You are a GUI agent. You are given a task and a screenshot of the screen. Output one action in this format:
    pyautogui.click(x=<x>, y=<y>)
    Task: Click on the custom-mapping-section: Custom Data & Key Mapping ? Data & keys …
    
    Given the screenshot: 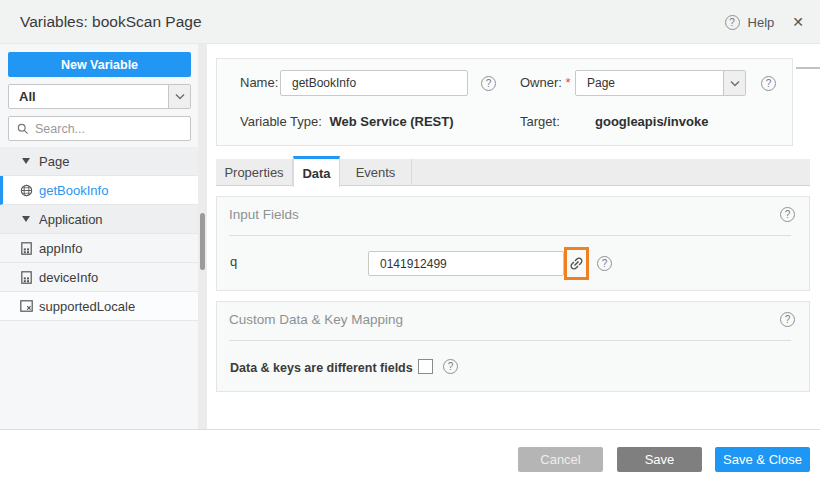 What is the action you would take?
    pyautogui.click(x=513, y=346)
    